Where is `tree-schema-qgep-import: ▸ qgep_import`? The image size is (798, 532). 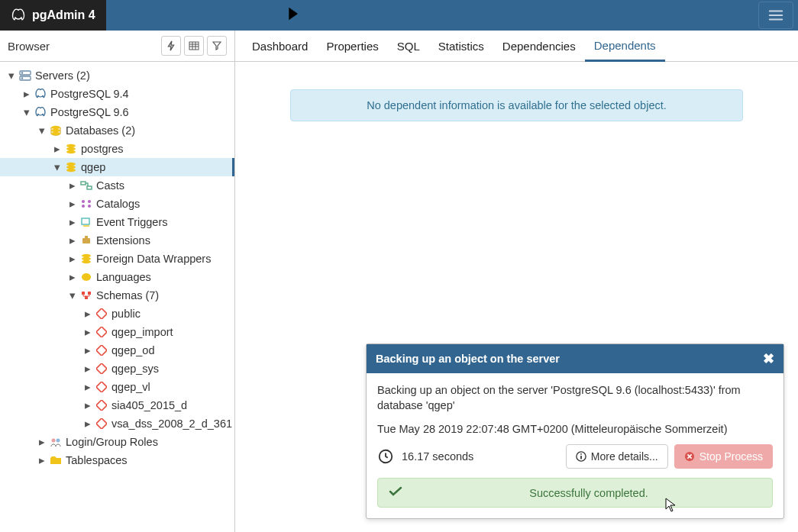 tree-schema-qgep-import: ▸ qgep_import is located at coordinates (118, 332).